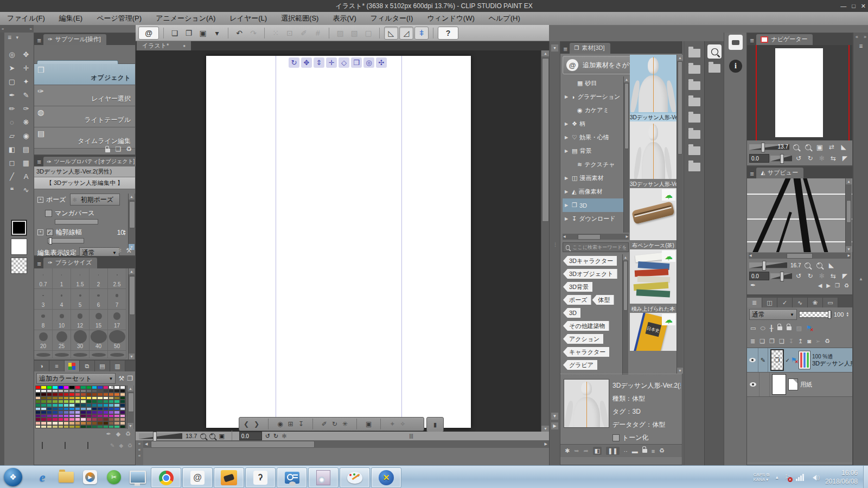  I want to click on material-search-box: ここに検索キーワードを入力, so click(596, 247).